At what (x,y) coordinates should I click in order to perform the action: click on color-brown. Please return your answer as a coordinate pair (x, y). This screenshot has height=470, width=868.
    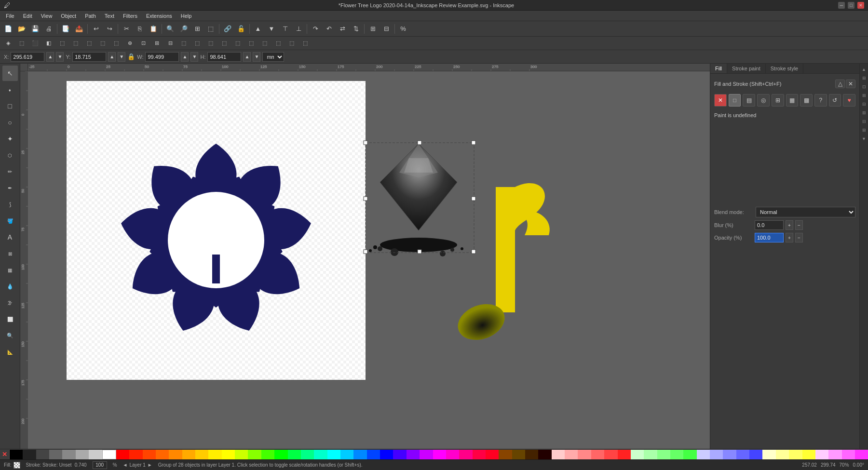
    Looking at the image, I should click on (531, 455).